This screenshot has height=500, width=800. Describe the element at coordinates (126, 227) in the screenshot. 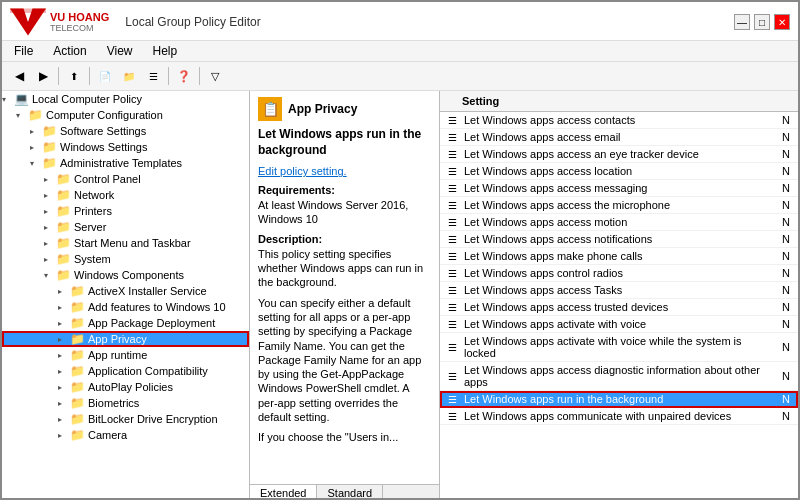

I see `tree-item-server: ▸📁Server` at that location.